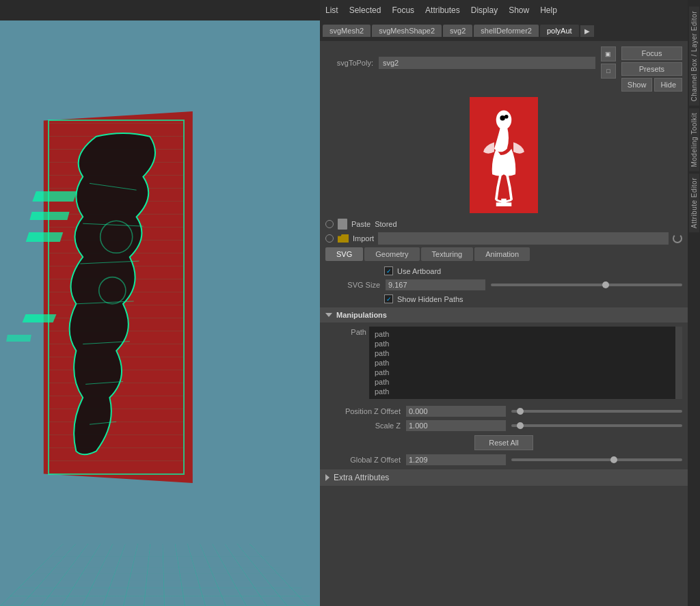  I want to click on inner-tab-animation: Animation, so click(502, 254).